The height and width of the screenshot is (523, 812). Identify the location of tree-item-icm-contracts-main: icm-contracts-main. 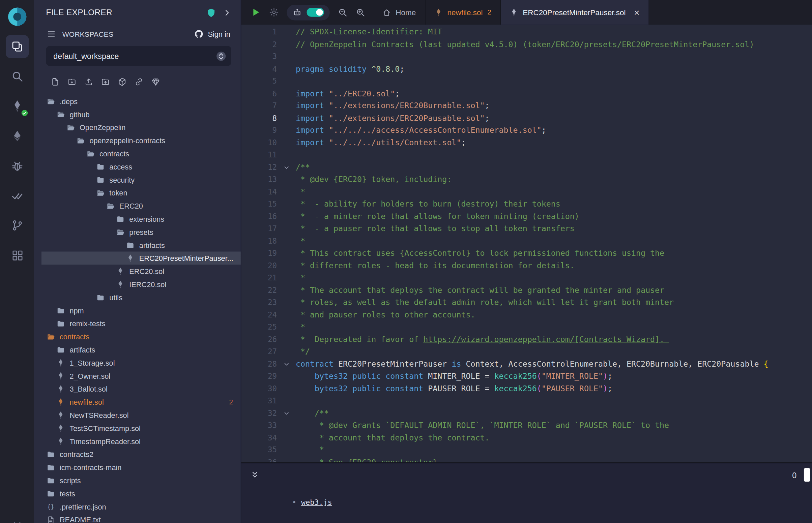
(137, 467).